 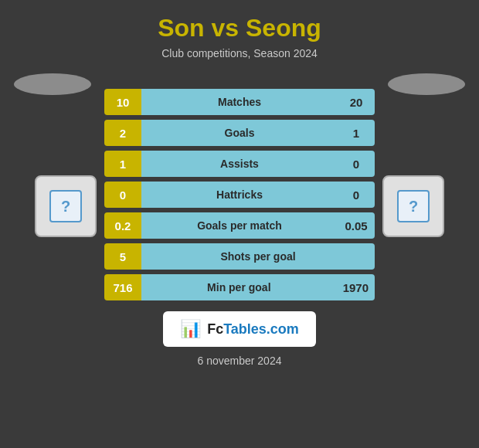 I want to click on footer-date: 6 november 2024, so click(x=240, y=361).